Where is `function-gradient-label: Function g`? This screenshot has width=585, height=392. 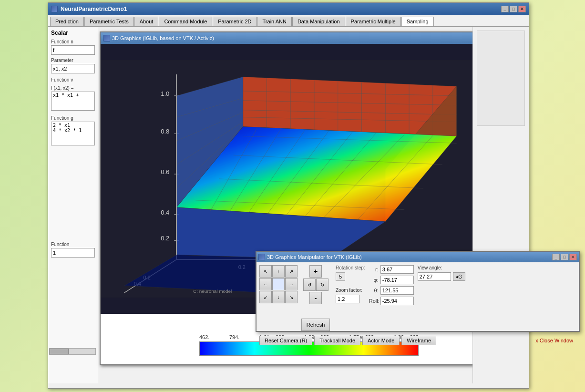
function-gradient-label: Function g is located at coordinates (73, 118).